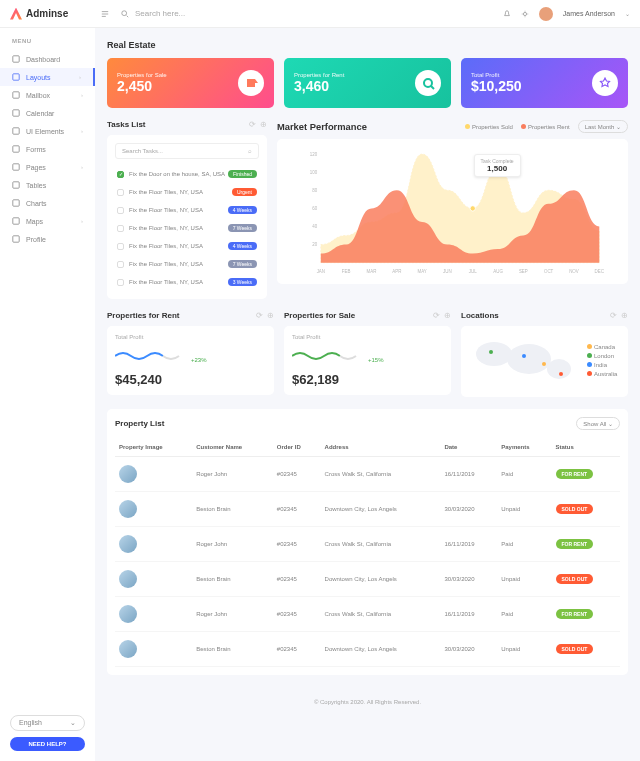  I want to click on svg-text: DEC, so click(600, 272).